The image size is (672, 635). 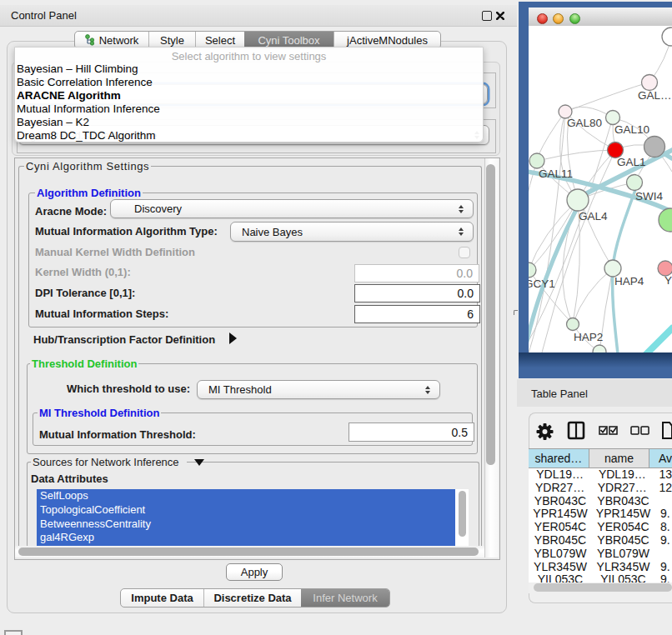 I want to click on svg-text: GAL10, so click(x=632, y=130).